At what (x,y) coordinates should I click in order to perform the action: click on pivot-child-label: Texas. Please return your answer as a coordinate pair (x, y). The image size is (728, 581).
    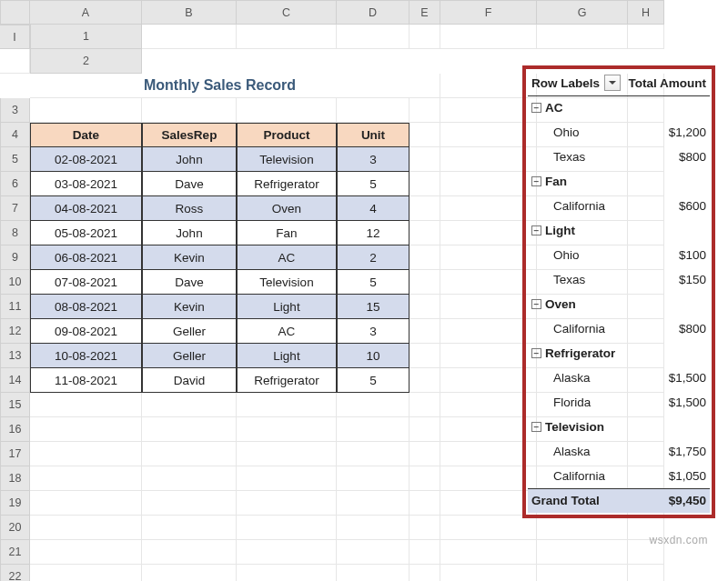
    Looking at the image, I should click on (575, 156).